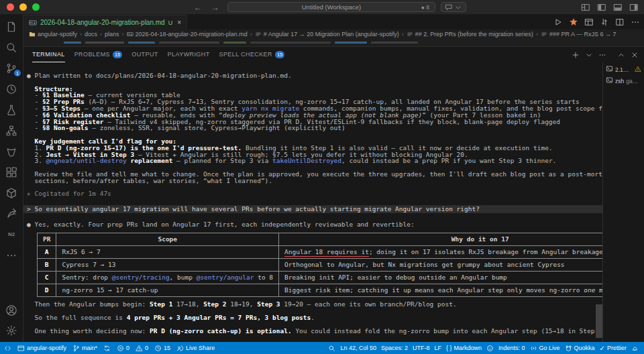 This screenshot has width=644, height=354. What do you see at coordinates (11, 89) in the screenshot?
I see `activity-item-run-debug` at bounding box center [11, 89].